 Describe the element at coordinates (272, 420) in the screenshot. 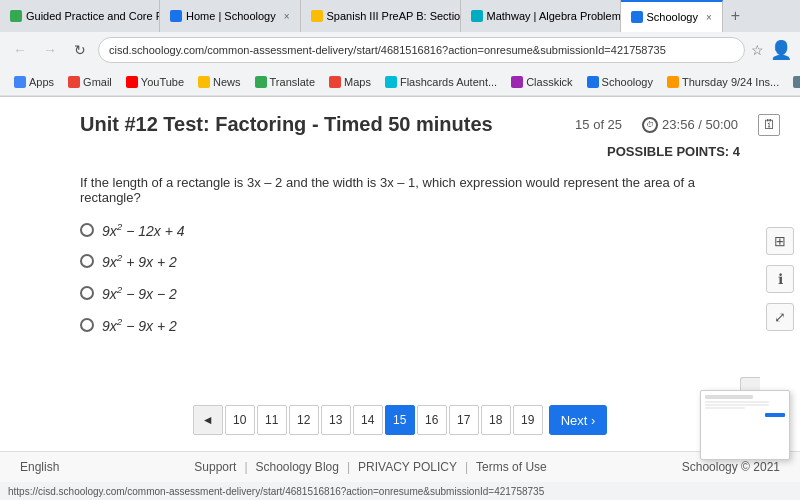

I see `pagination-page-11: 11` at that location.